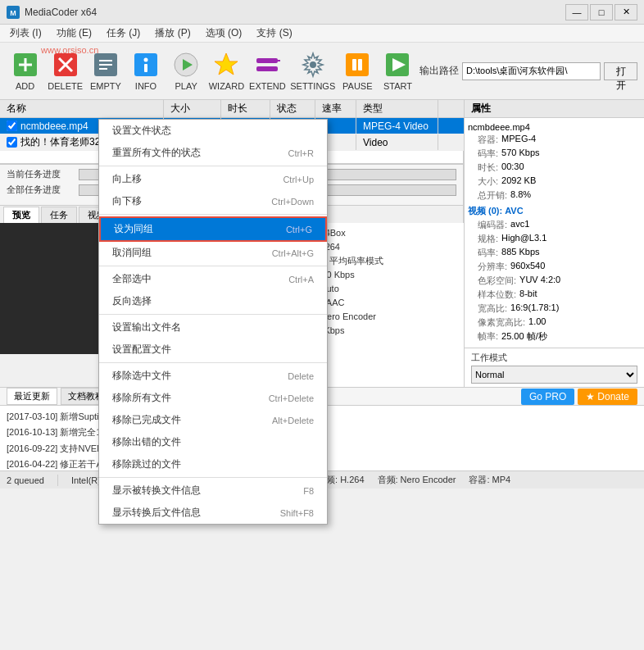  I want to click on ctx-remove-all: 移除所有文件 Ctrl+Delete, so click(213, 398).